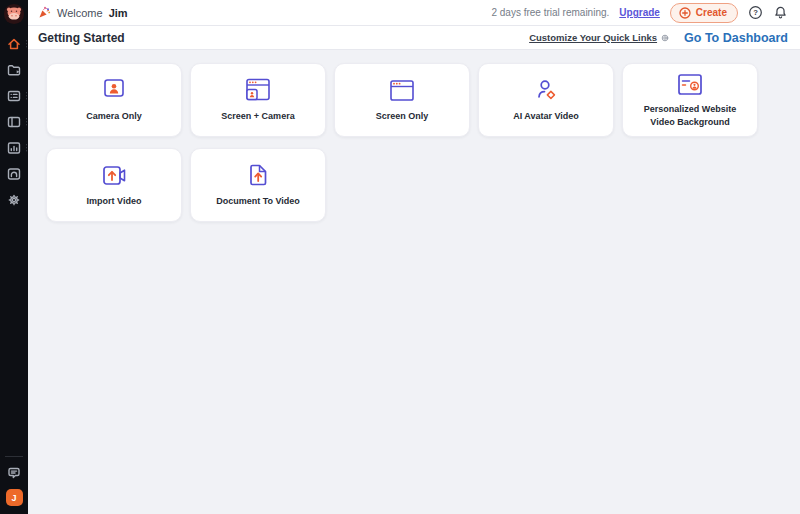  Describe the element at coordinates (402, 91) in the screenshot. I see `screen-only-icon` at that location.